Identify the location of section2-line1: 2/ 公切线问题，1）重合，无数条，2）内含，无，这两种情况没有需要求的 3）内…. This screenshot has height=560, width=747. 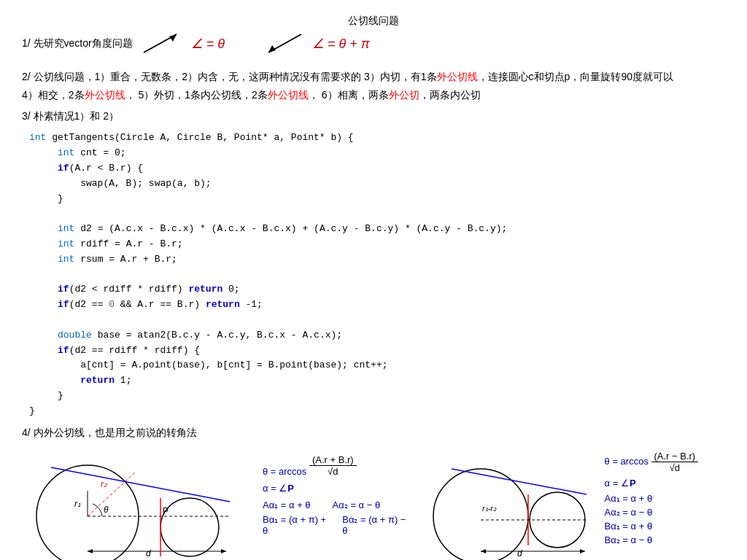
(374, 77).